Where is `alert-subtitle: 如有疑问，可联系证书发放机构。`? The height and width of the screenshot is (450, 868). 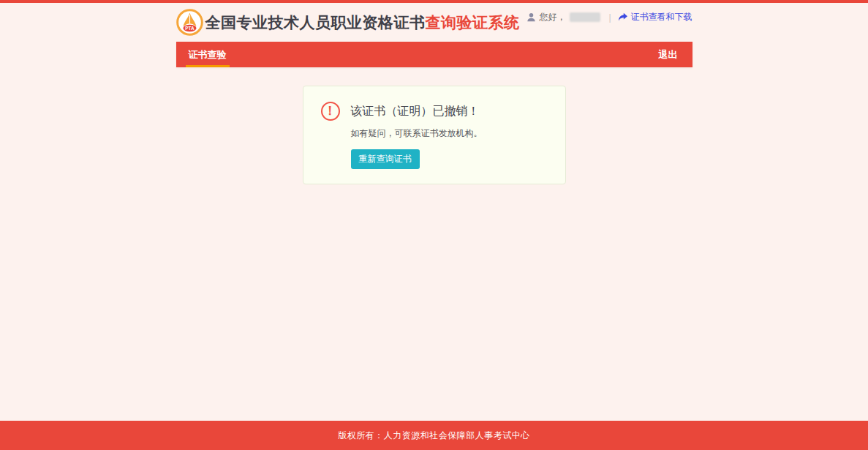
alert-subtitle: 如有疑问，可联系证书发放机构。 is located at coordinates (449, 133).